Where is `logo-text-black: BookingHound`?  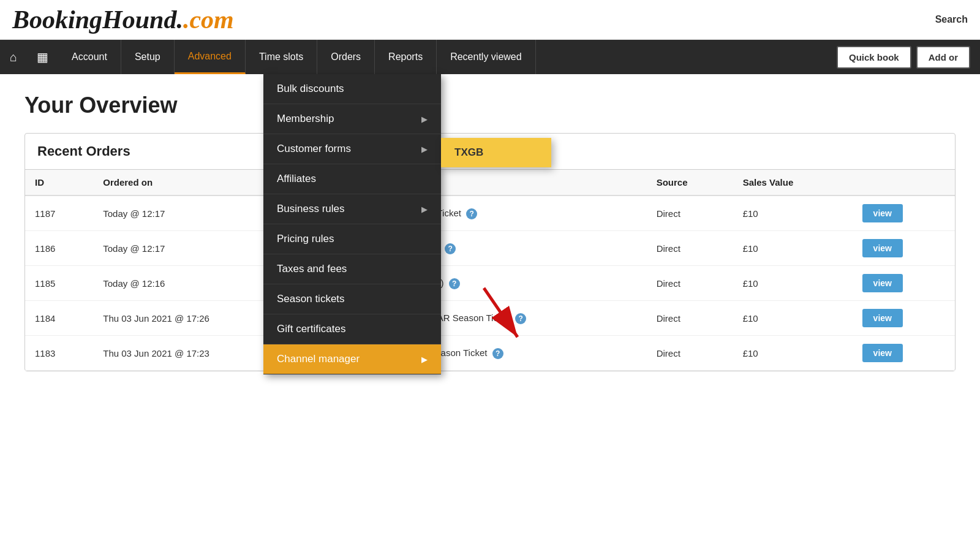
logo-text-black: BookingHound is located at coordinates (94, 20).